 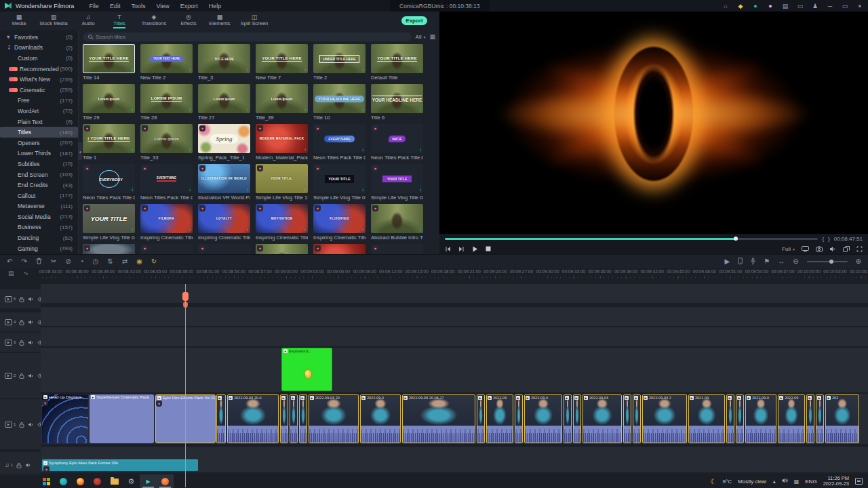 What do you see at coordinates (741, 6) in the screenshot?
I see `gem-icon: ◆` at bounding box center [741, 6].